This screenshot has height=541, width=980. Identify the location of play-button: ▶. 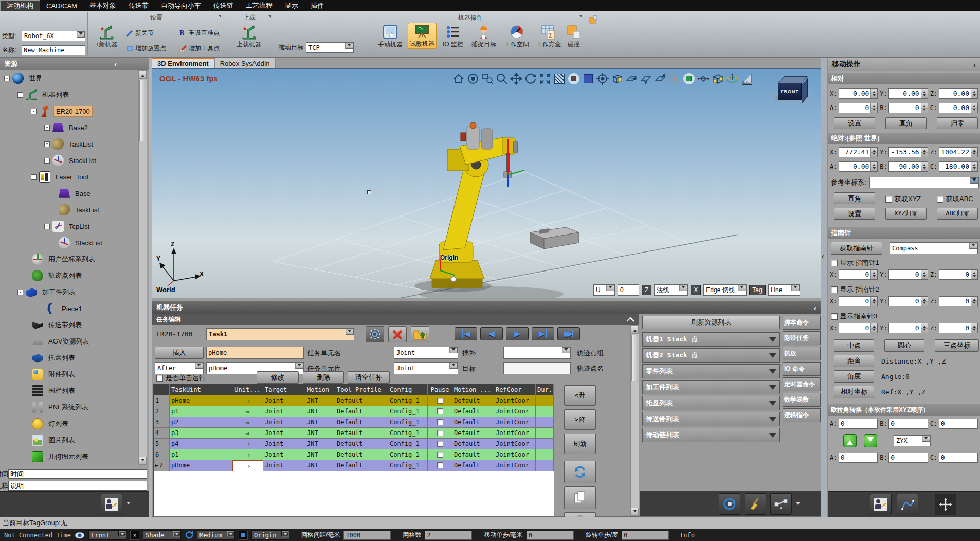
(517, 334).